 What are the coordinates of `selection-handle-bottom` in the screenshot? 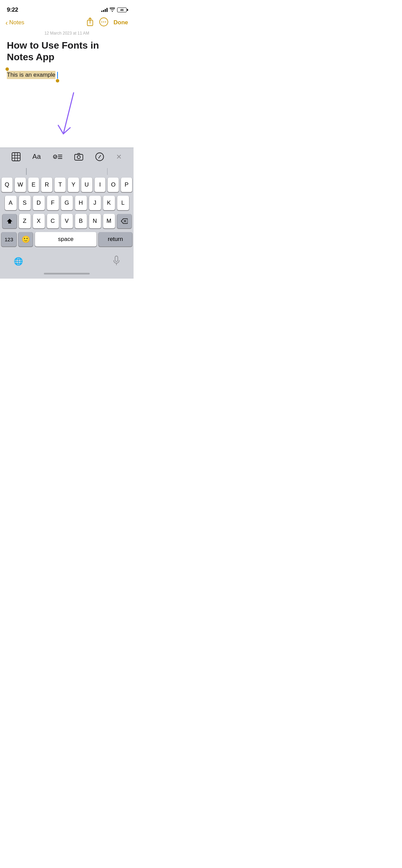 It's located at (58, 81).